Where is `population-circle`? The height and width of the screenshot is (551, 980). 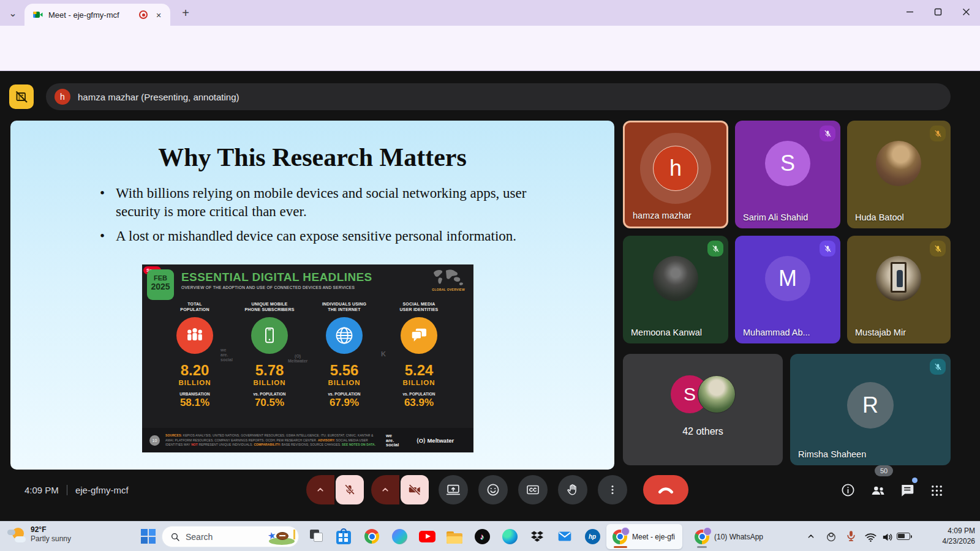 population-circle is located at coordinates (195, 335).